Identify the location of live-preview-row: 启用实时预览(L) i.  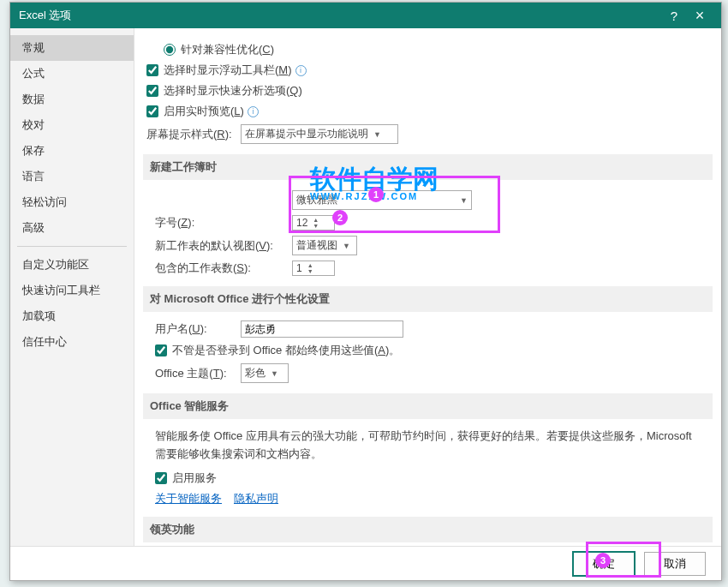
(427, 111).